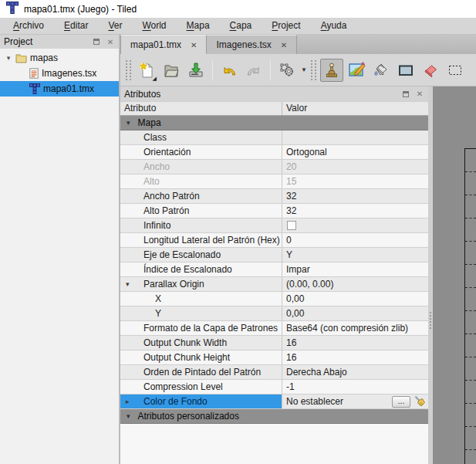 The width and height of the screenshot is (476, 464). Describe the element at coordinates (381, 70) in the screenshot. I see `bucket-fill-tool-button` at that location.